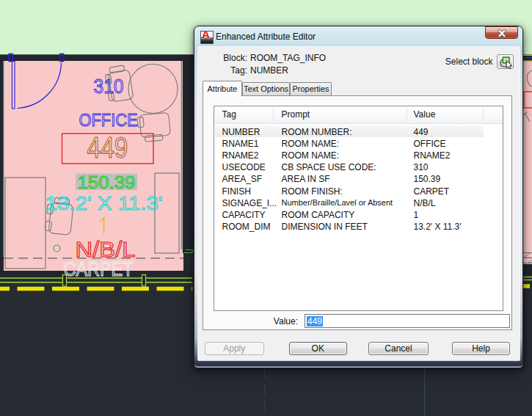 The width and height of the screenshot is (532, 416). I want to click on svg-text: 310, so click(109, 87).